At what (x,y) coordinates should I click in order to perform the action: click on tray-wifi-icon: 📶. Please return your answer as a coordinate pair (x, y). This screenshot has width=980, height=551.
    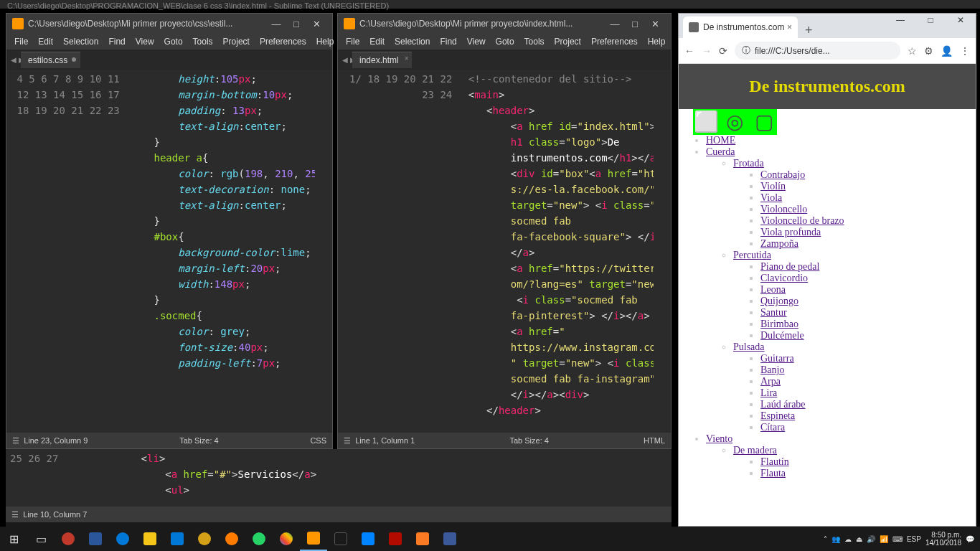
    Looking at the image, I should click on (884, 540).